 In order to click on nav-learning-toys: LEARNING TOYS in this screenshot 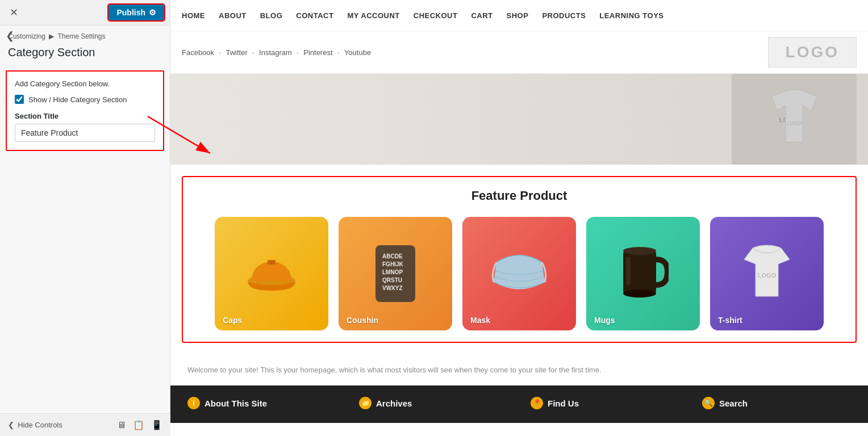, I will do `click(632, 16)`.